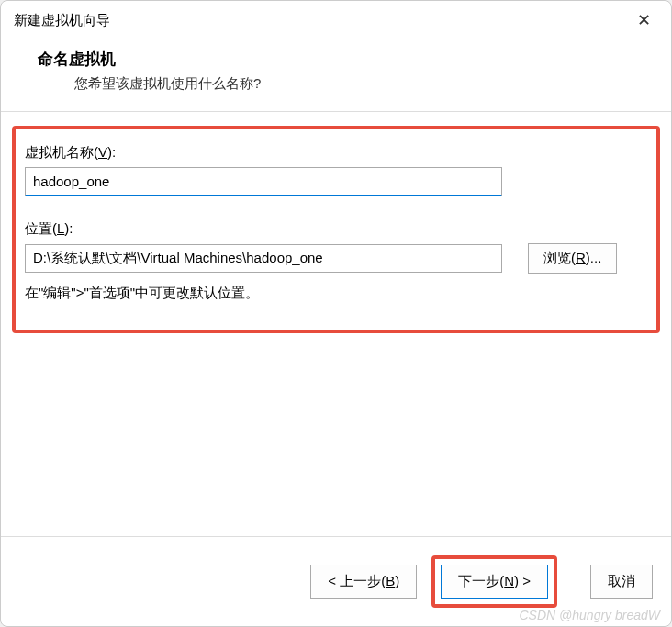 Image resolution: width=672 pixels, height=627 pixels. What do you see at coordinates (336, 20) in the screenshot?
I see `title-bar: 新建虚拟机向导 ✕` at bounding box center [336, 20].